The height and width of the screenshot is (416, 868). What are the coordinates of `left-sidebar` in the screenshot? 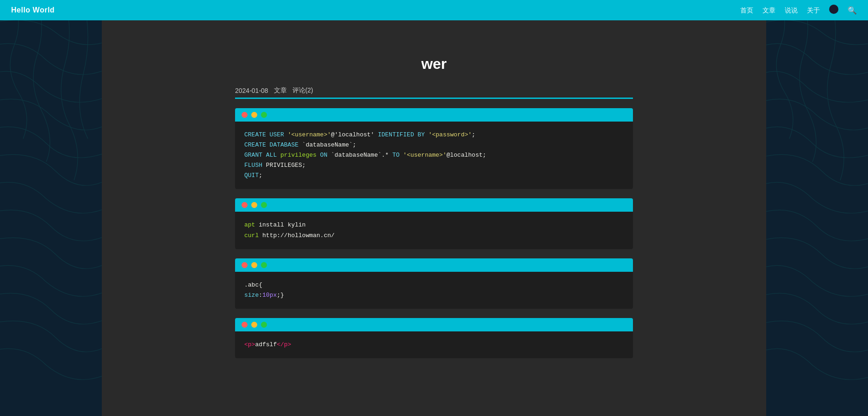 It's located at (51, 208).